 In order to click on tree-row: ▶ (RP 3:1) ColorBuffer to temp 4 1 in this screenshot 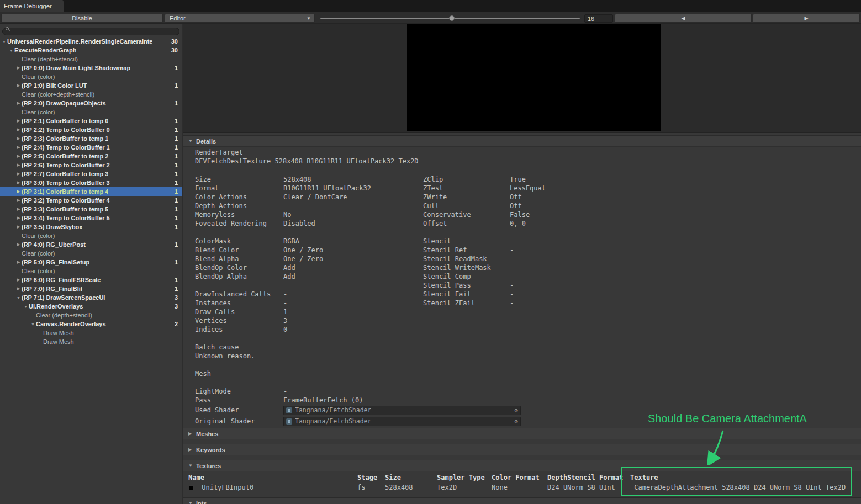, I will do `click(91, 192)`.